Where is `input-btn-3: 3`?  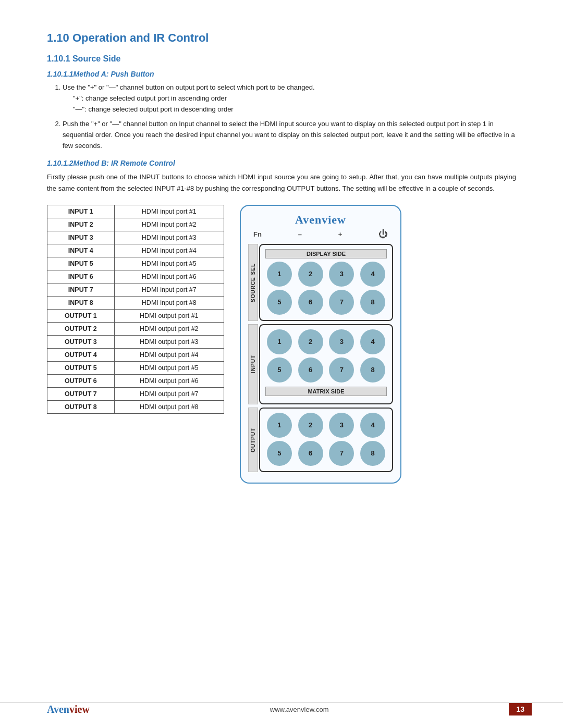 input-btn-3: 3 is located at coordinates (341, 342).